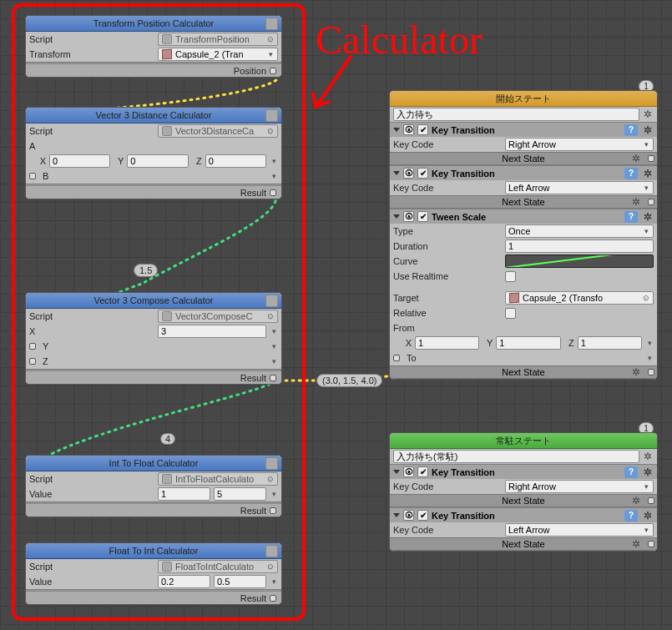 The image size is (672, 630). Describe the element at coordinates (154, 551) in the screenshot. I see `node-header: Float To Int Calculator` at that location.